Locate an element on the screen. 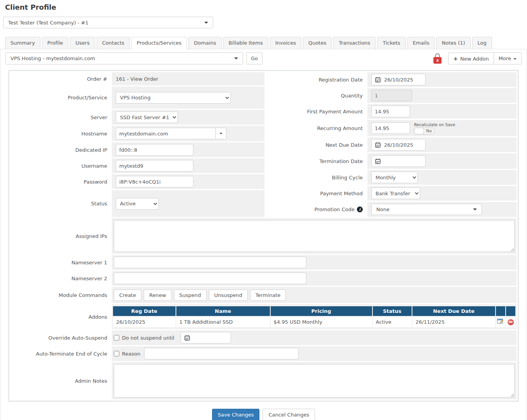 The image size is (527, 420). module-terminate-button: Terminate is located at coordinates (268, 295).